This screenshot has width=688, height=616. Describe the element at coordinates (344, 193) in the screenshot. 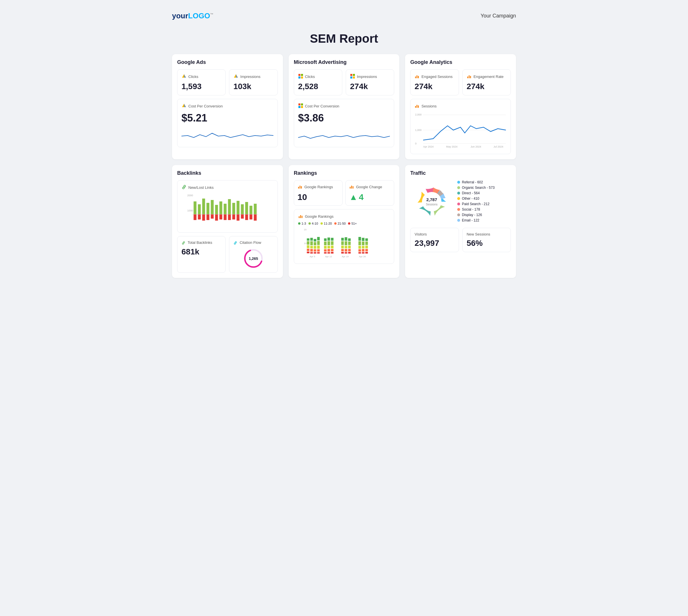

I see `rankings-inner-grid: Google Rankings 10 Google Chang` at that location.